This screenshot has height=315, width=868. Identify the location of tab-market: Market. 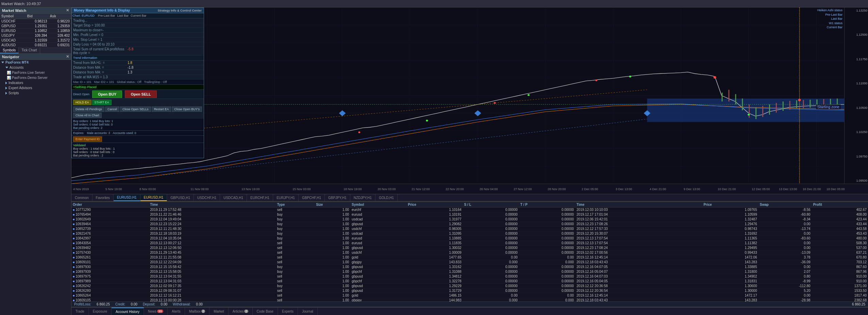
(219, 311).